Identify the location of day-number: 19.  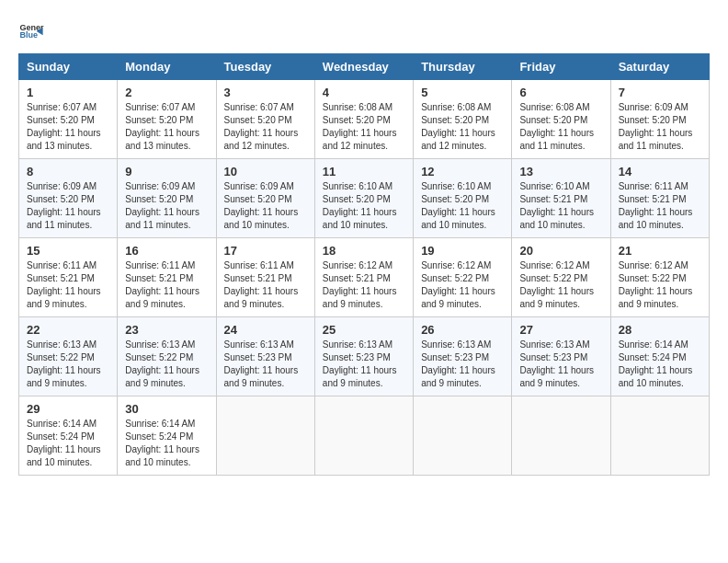
(462, 250).